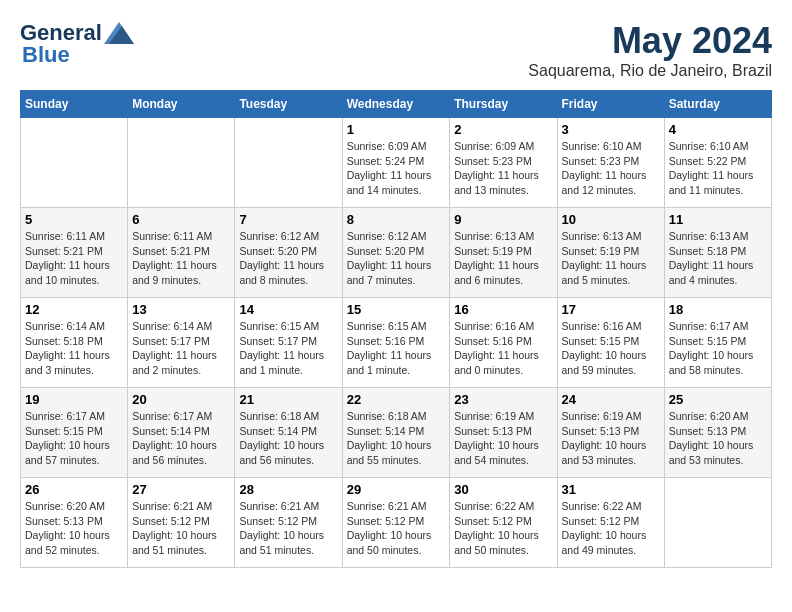  What do you see at coordinates (396, 168) in the screenshot?
I see `day-info: Sunrise: 6:09 AM Sunset: 5:24 PM Dayligh…` at bounding box center [396, 168].